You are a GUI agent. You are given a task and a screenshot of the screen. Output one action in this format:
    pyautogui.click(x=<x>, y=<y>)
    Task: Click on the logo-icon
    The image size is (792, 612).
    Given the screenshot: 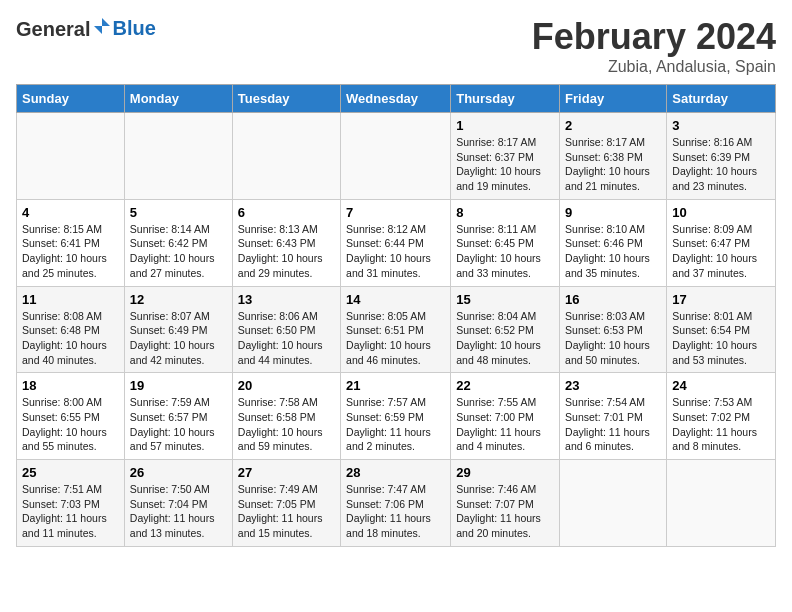 What is the action you would take?
    pyautogui.click(x=102, y=26)
    